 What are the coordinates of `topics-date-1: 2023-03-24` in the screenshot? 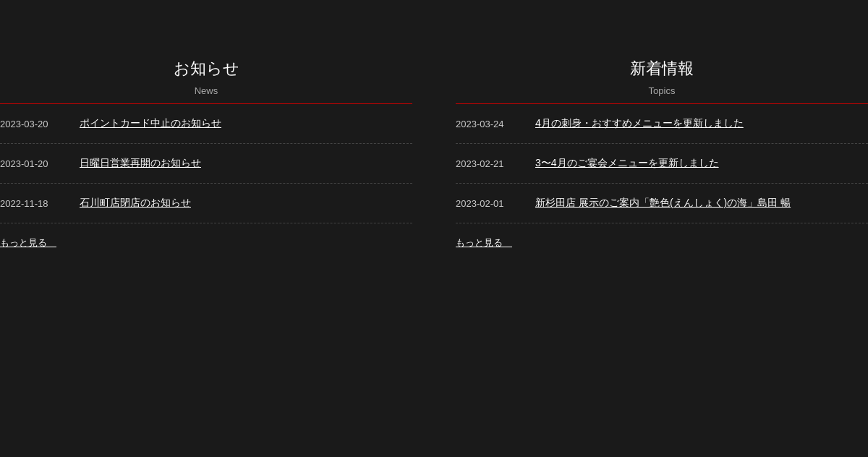 It's located at (488, 124).